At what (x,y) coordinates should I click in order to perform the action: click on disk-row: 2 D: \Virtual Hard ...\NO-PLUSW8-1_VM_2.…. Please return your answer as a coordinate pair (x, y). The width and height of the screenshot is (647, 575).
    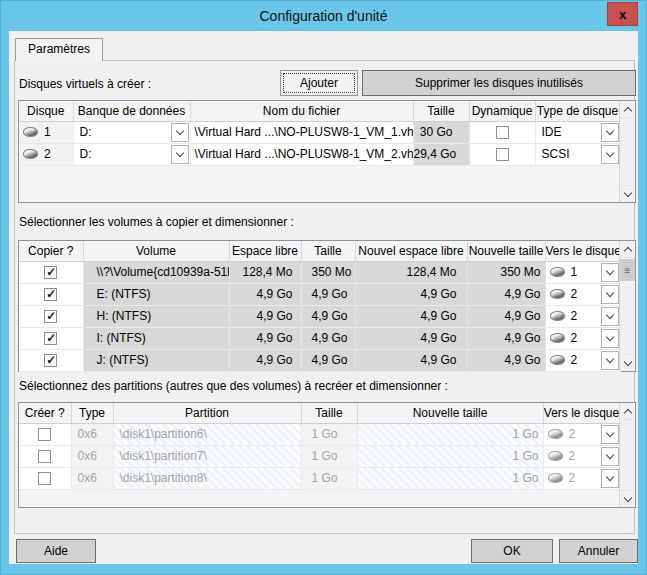
    Looking at the image, I should click on (320, 154).